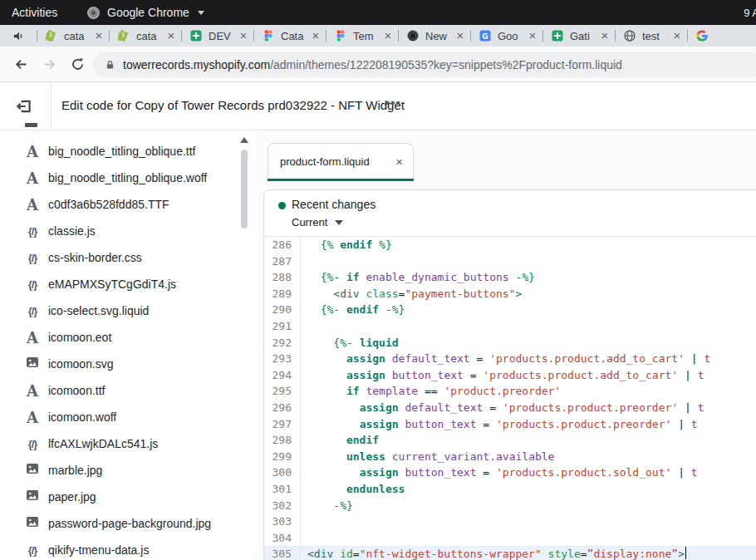 The width and height of the screenshot is (756, 560). What do you see at coordinates (244, 189) in the screenshot?
I see `scrollbar-thumb` at bounding box center [244, 189].